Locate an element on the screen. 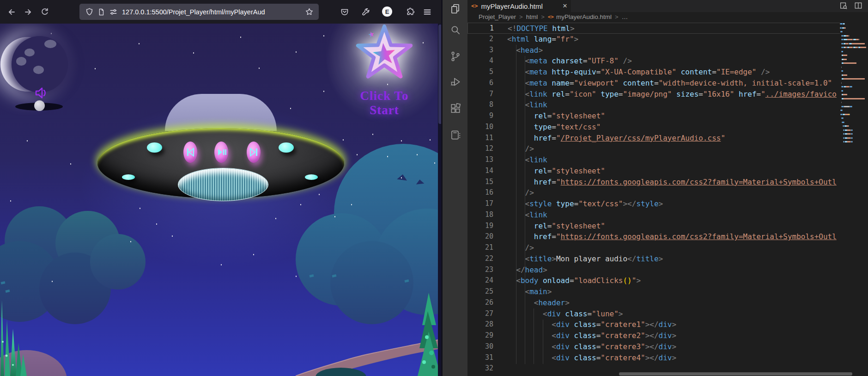 The image size is (868, 376). line-number: 28 is located at coordinates (480, 325).